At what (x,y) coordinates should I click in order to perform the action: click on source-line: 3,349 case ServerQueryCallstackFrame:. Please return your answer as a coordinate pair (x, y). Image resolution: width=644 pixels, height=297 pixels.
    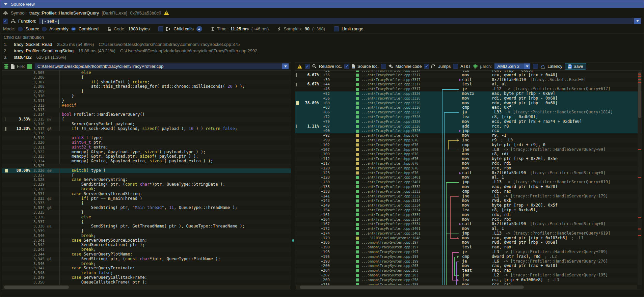
    Looking at the image, I should click on (146, 278).